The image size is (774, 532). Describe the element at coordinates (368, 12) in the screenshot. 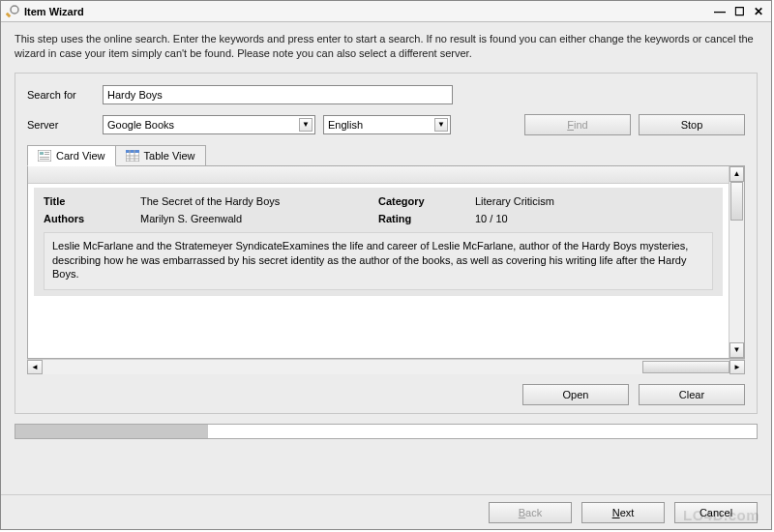

I see `window-title: Item Wizard` at that location.